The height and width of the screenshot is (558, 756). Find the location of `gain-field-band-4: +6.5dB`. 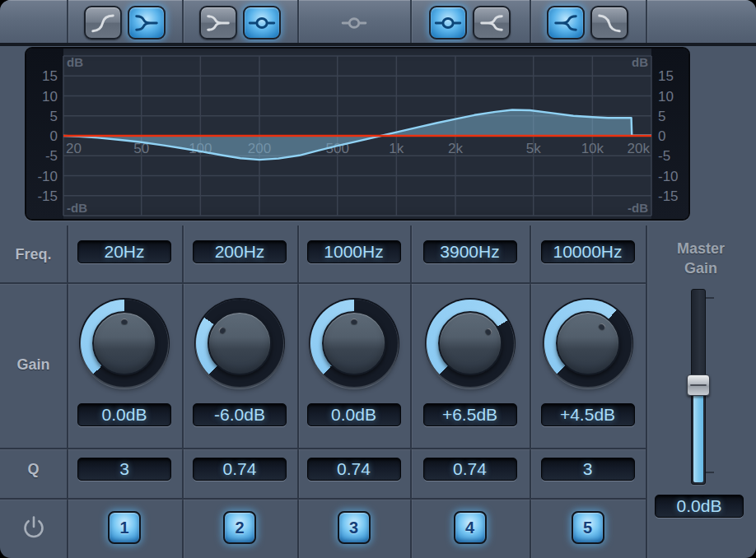

gain-field-band-4: +6.5dB is located at coordinates (470, 415).